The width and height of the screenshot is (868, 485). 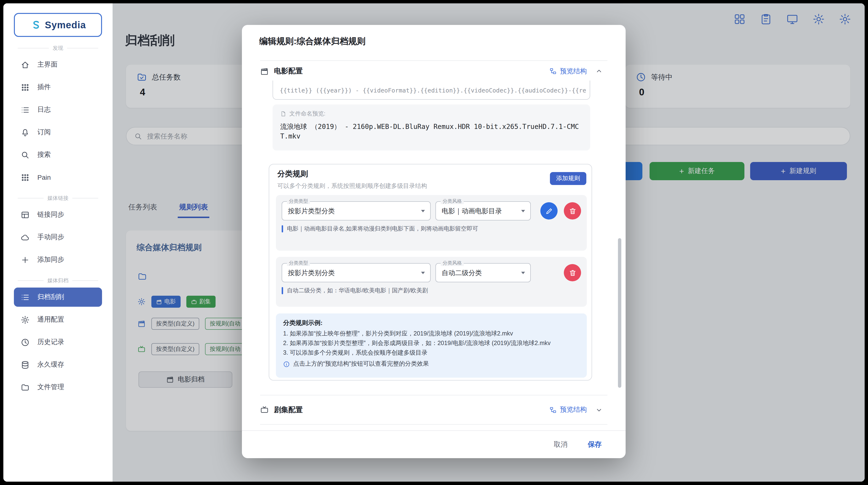 I want to click on filename-preview-box: 文件命名预览: 流浪地球 （2019） - 2160p.WEB-DL.BluRa…, so click(x=431, y=127).